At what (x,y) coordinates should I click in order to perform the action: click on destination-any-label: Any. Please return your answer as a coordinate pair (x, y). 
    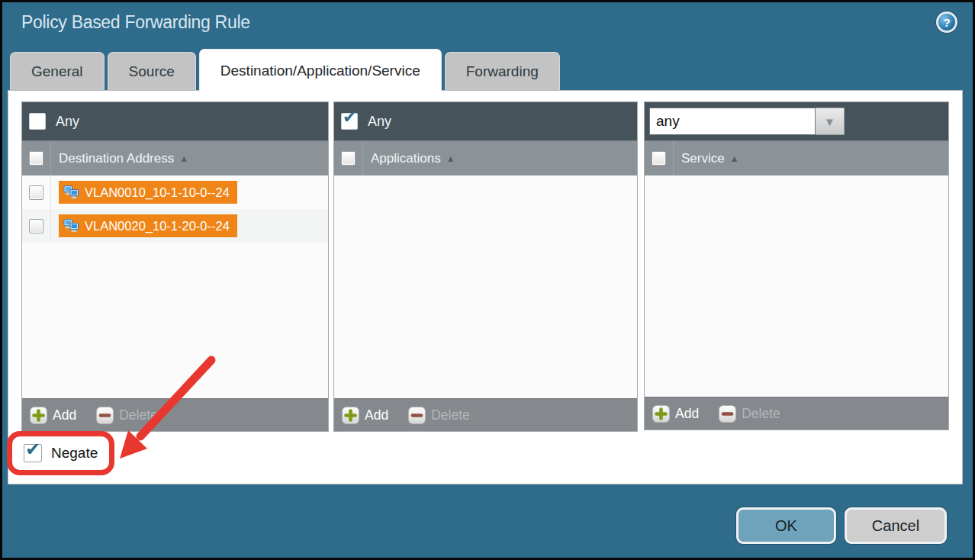
    Looking at the image, I should click on (67, 122).